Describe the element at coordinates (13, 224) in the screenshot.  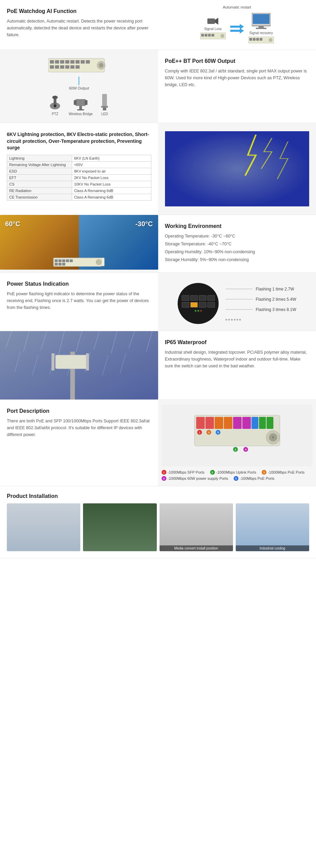
I see `temp-hot-label: 60°C` at that location.